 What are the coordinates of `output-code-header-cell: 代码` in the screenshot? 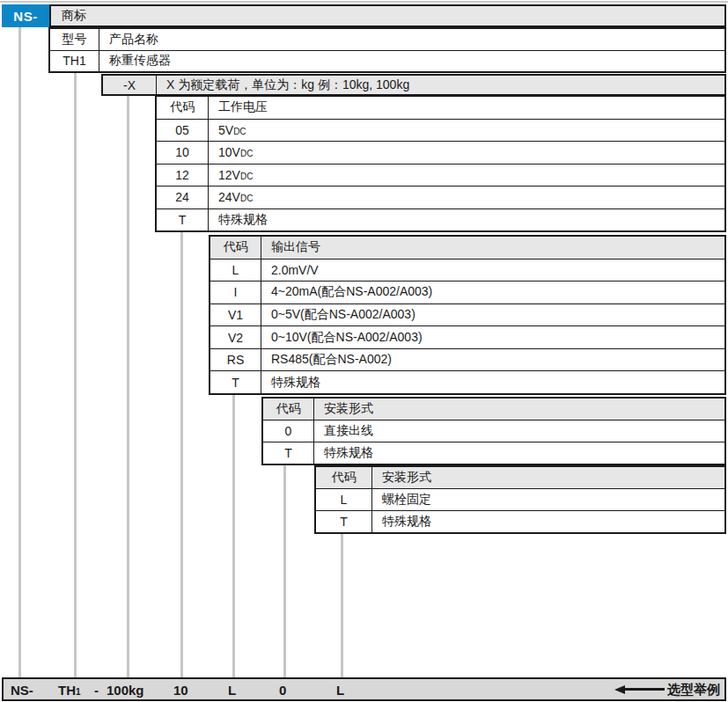 It's located at (236, 248).